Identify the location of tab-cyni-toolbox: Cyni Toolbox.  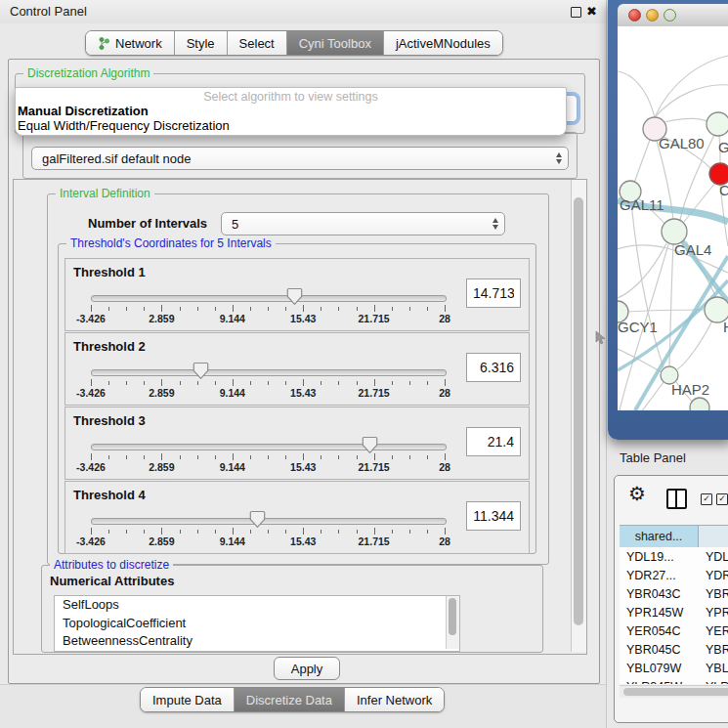
(334, 43).